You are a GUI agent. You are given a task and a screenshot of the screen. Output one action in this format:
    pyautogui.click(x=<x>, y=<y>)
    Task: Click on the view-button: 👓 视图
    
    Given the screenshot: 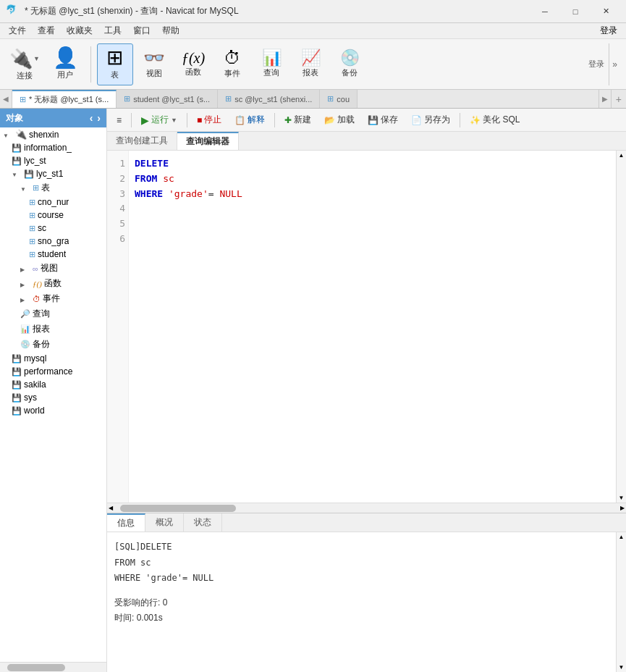 What is the action you would take?
    pyautogui.click(x=154, y=64)
    